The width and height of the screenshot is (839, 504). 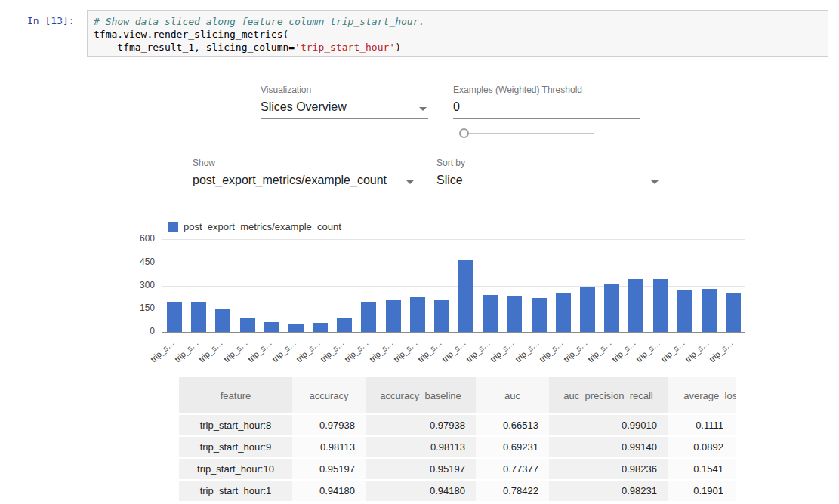 What do you see at coordinates (458, 492) in the screenshot?
I see `table-row: trip_start_hour:10.941800.941800.784220.…` at bounding box center [458, 492].